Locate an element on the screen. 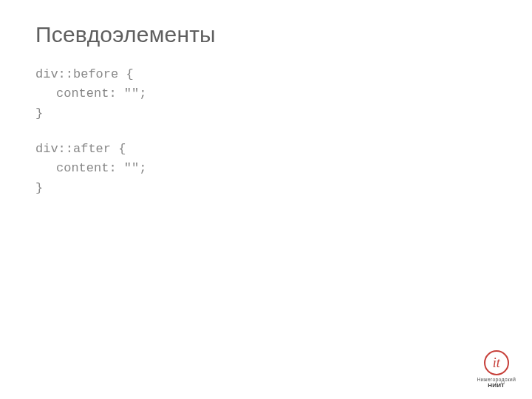  logo: it Нижегородский НИИТ is located at coordinates (497, 369).